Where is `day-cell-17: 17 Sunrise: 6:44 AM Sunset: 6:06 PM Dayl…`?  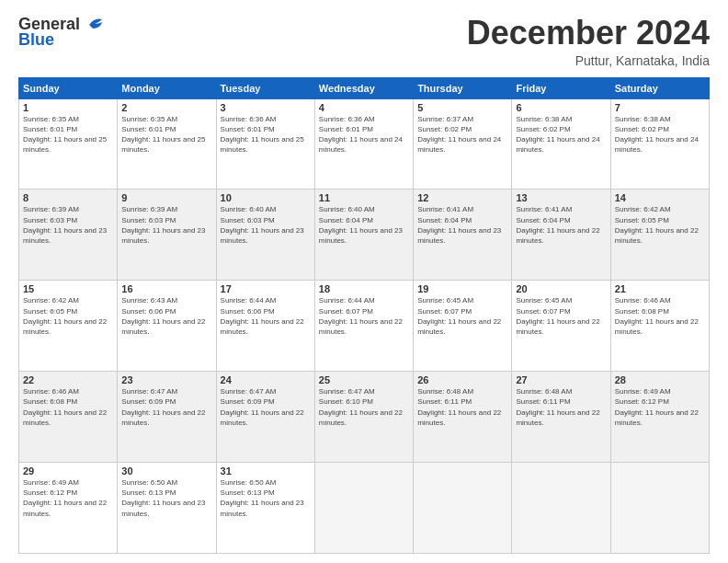 day-cell-17: 17 Sunrise: 6:44 AM Sunset: 6:06 PM Dayl… is located at coordinates (265, 326).